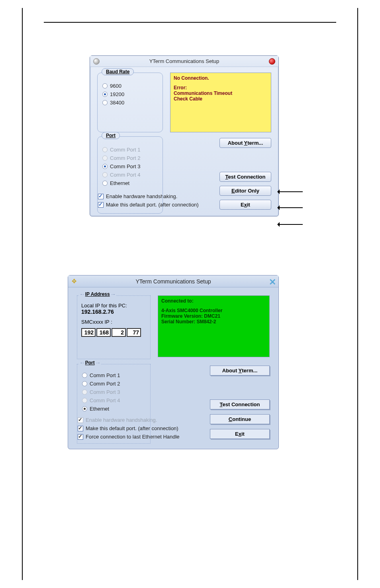  Describe the element at coordinates (221, 93) in the screenshot. I see `status-line: Communications Timeout` at that location.